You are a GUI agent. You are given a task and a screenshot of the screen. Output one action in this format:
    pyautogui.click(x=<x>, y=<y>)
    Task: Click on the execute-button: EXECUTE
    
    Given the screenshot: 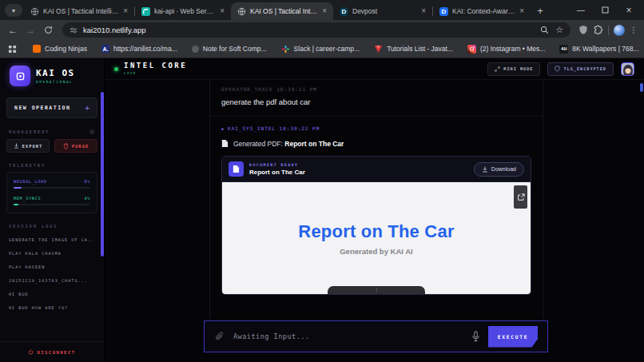 What is the action you would take?
    pyautogui.click(x=513, y=337)
    